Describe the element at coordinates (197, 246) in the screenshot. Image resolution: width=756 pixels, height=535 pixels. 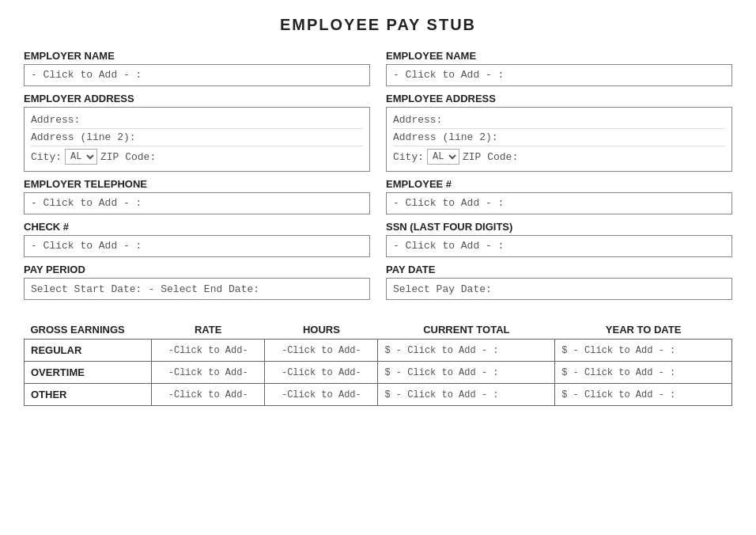
I see `check-num-input: - Click to Add - :` at that location.